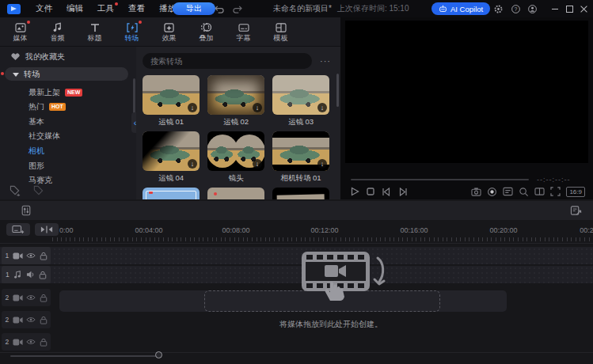 This screenshot has width=593, height=364. What do you see at coordinates (337, 90) in the screenshot?
I see `grid-scrollbar` at bounding box center [337, 90].